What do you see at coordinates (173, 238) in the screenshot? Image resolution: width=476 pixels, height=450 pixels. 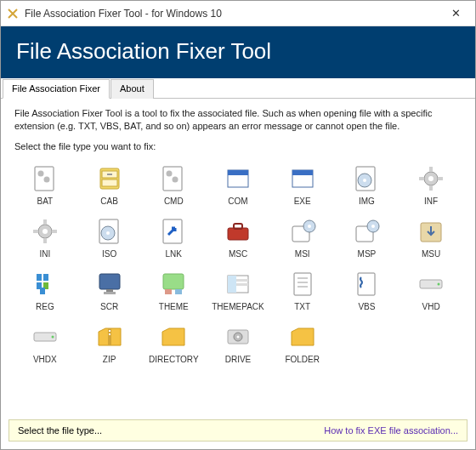 I see `file-type-lnk: LNK` at bounding box center [173, 238].